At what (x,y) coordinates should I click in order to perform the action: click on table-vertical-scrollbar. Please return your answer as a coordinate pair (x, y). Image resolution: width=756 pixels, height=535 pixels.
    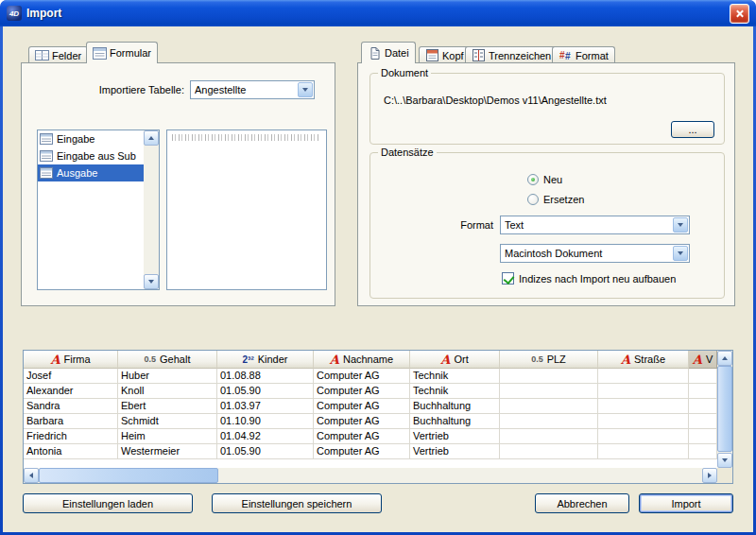
    Looking at the image, I should click on (725, 409).